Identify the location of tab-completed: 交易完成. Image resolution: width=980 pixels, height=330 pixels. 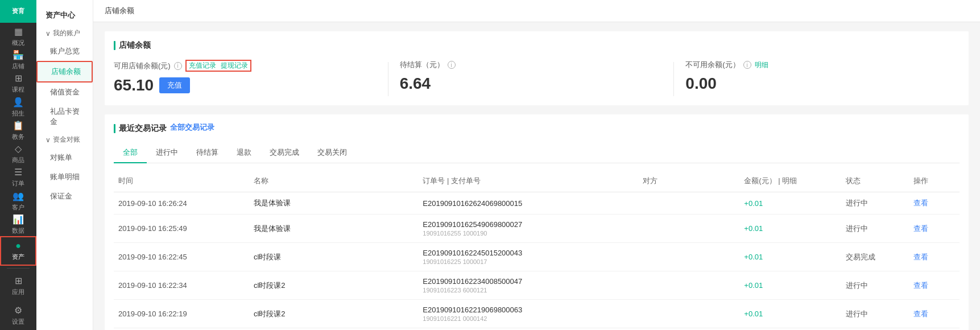
(284, 153).